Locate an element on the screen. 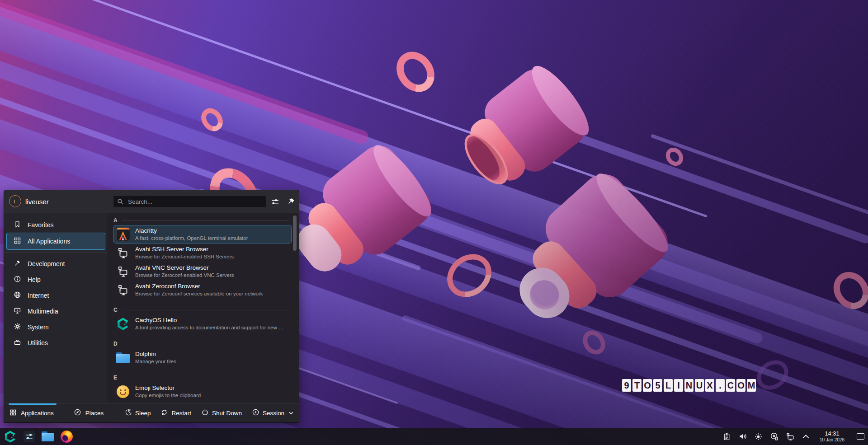 This screenshot has height=445, width=868. network-icon is located at coordinates (790, 436).